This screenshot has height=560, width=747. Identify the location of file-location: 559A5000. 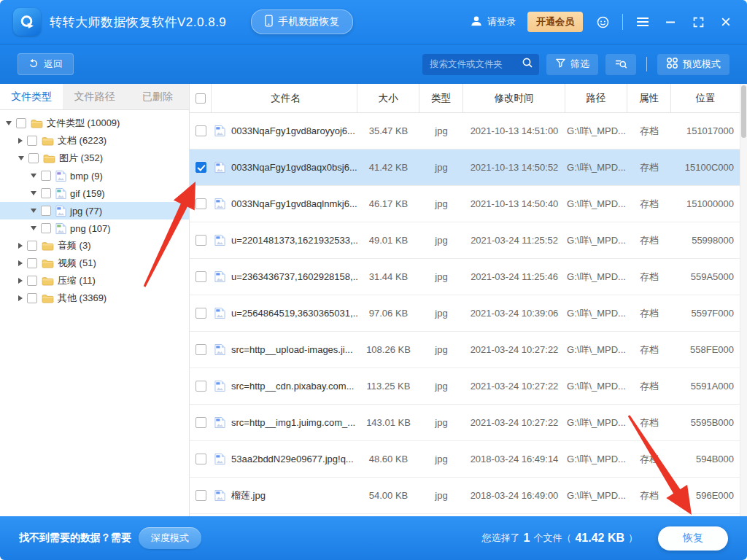
(705, 277).